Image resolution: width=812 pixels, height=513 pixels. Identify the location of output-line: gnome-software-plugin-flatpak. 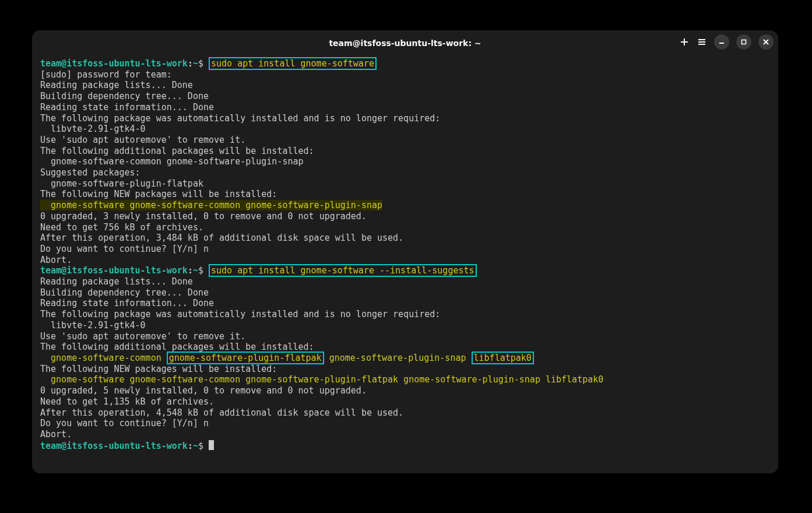
(122, 184).